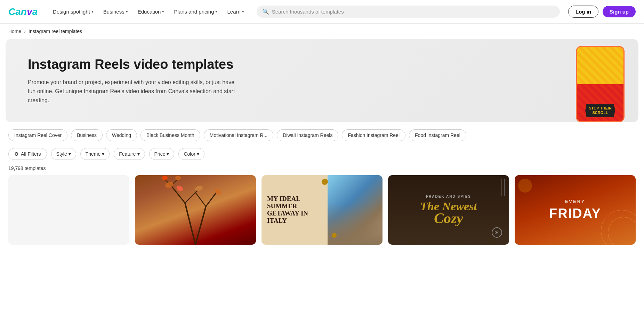 This screenshot has height=318, width=644. I want to click on template-card-1: Use template, so click(69, 210).